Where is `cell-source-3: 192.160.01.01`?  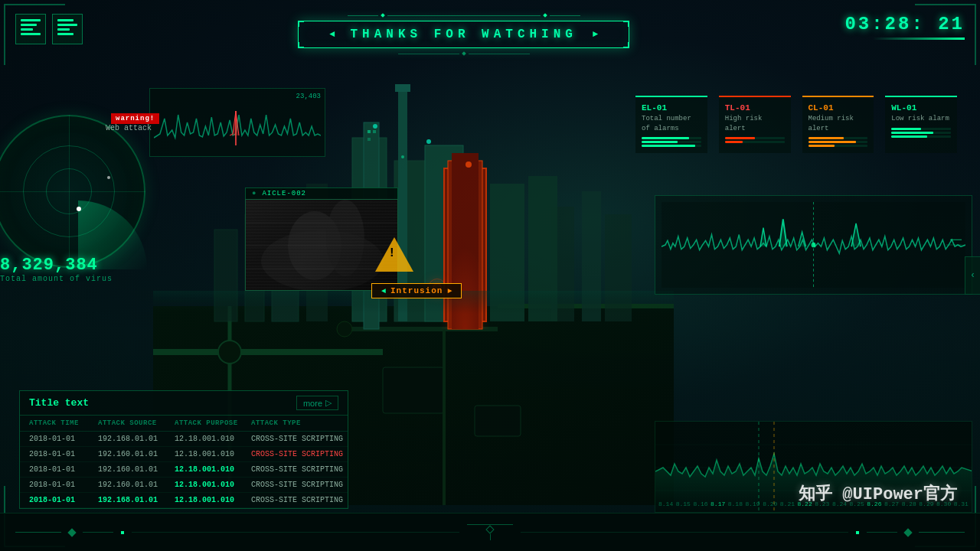
cell-source-3: 192.160.01.01 is located at coordinates (136, 470).